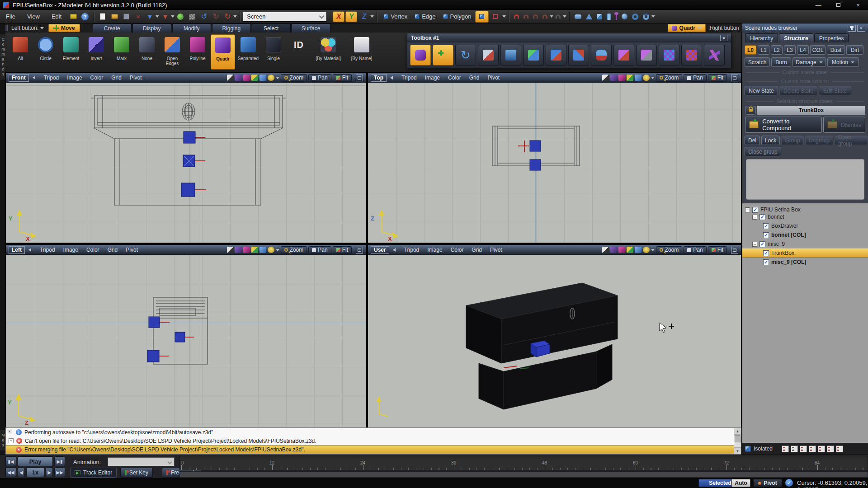 The image size is (868, 488). What do you see at coordinates (362, 52) in the screenshot?
I see `select-by-name-item: [By Name]` at bounding box center [362, 52].